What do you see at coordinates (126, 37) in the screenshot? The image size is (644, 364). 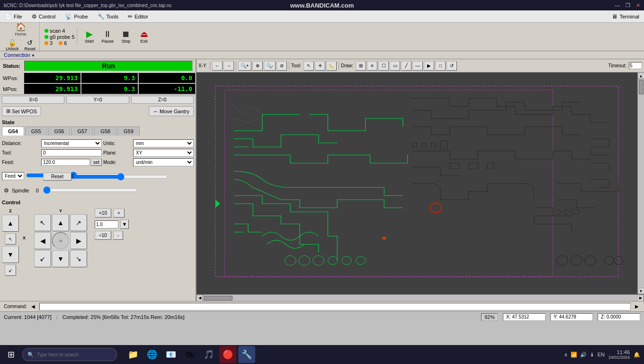 I see `stop-button: ⏹ Stop` at bounding box center [126, 37].